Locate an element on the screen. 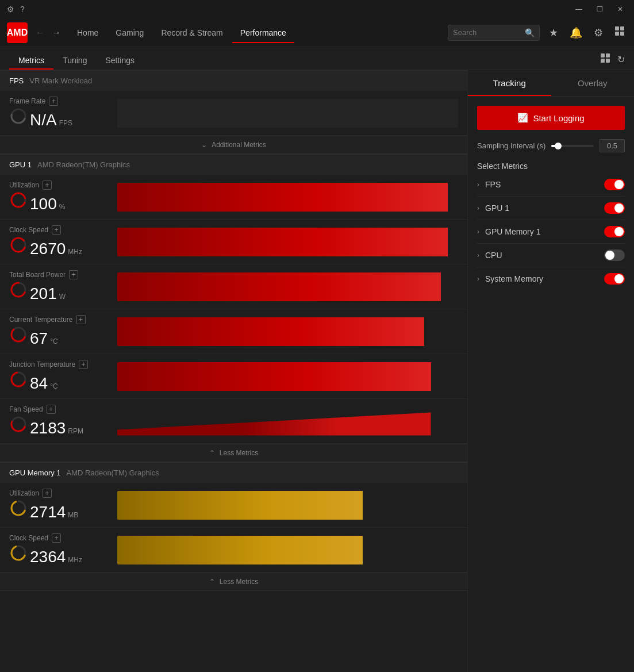 The width and height of the screenshot is (634, 672). metric-toggle-gpu1: › GPU 1 is located at coordinates (551, 208).